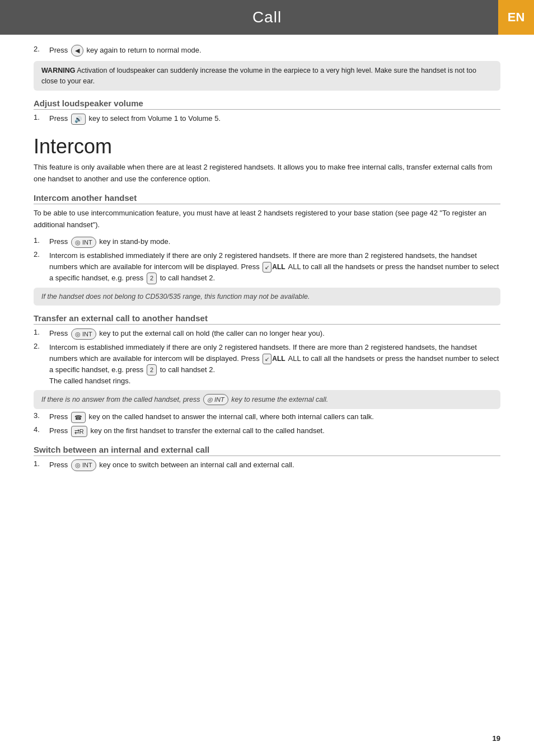  What do you see at coordinates (59, 242) in the screenshot?
I see `press-ia1-label: Press` at bounding box center [59, 242].